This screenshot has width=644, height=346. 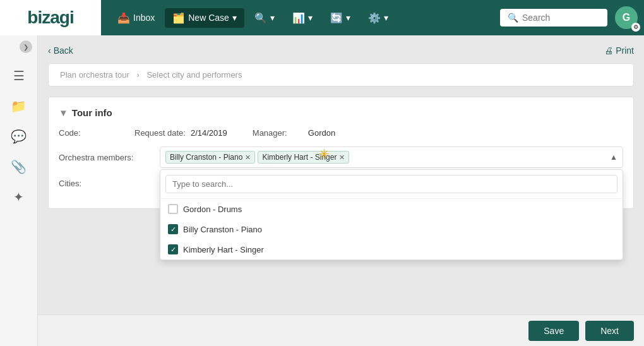 I want to click on dropdown-search-area, so click(x=391, y=184).